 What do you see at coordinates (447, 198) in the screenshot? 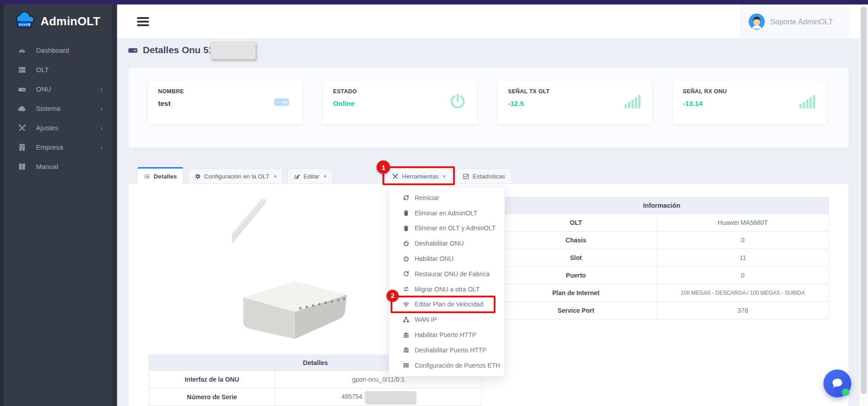
I see `menu-item-reiniciar: Reiniciar` at bounding box center [447, 198].